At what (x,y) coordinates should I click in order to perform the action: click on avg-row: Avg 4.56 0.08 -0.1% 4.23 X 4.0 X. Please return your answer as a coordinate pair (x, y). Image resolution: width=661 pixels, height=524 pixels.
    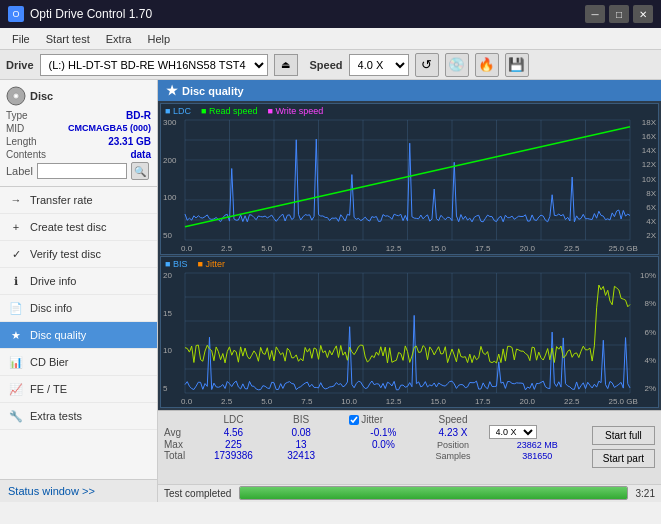
    Looking at the image, I should click on (375, 432).